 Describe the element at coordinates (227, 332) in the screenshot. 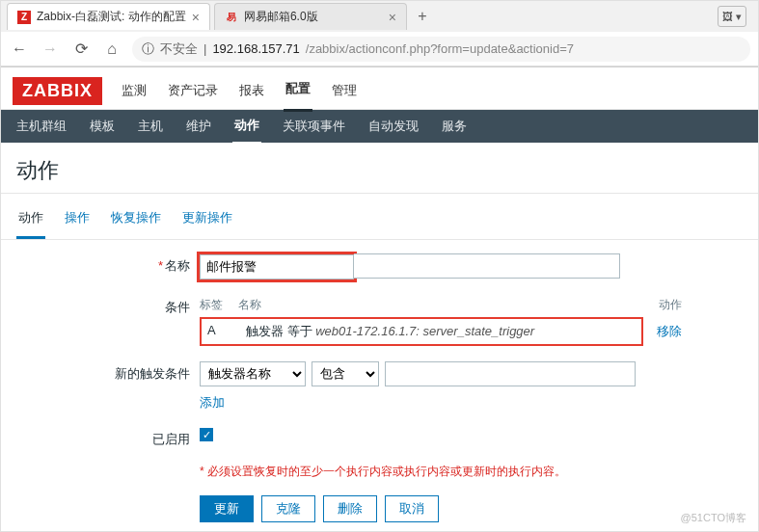

I see `condition-tag: A` at that location.